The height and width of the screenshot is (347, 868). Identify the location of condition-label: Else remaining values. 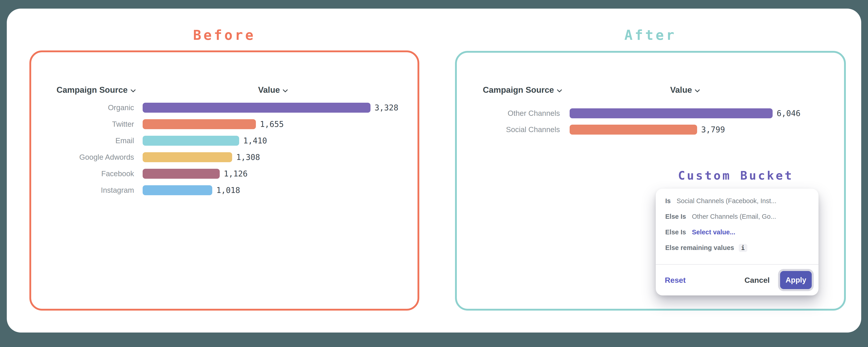
(700, 248).